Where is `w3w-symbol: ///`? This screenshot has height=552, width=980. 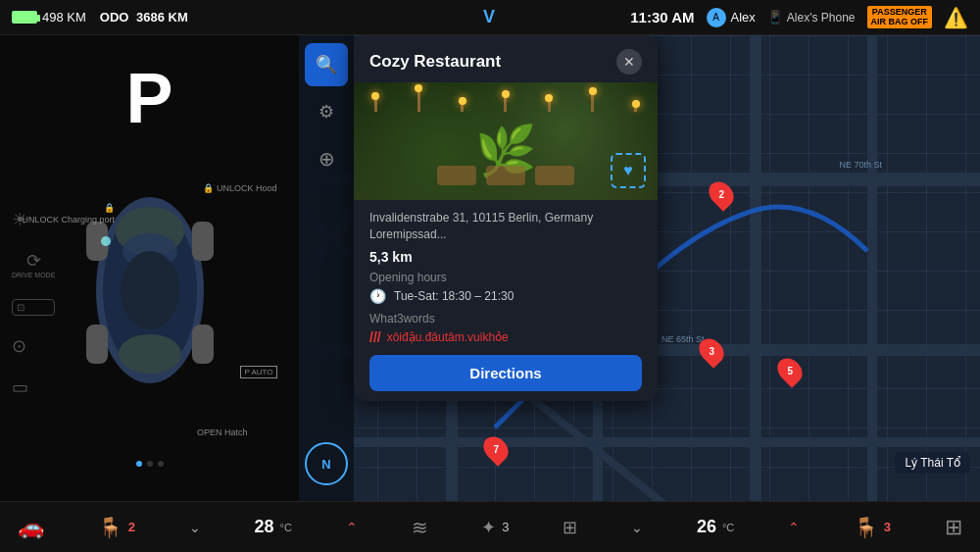
w3w-symbol: /// is located at coordinates (375, 337).